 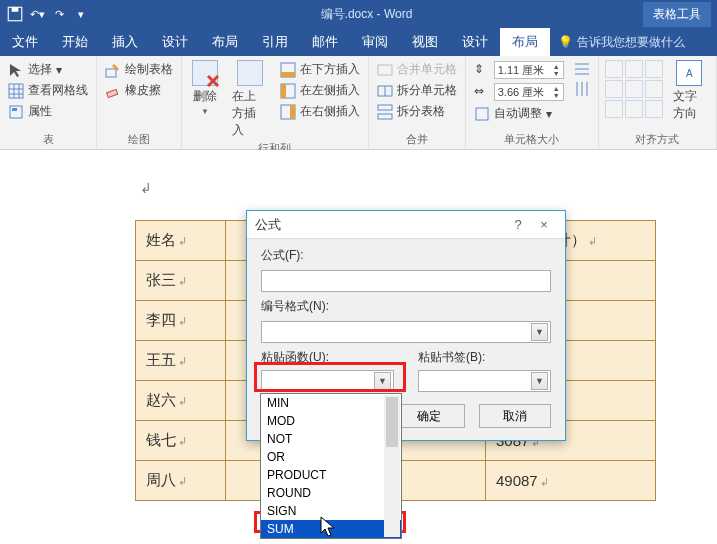 I want to click on alignment-grid, so click(x=634, y=89).